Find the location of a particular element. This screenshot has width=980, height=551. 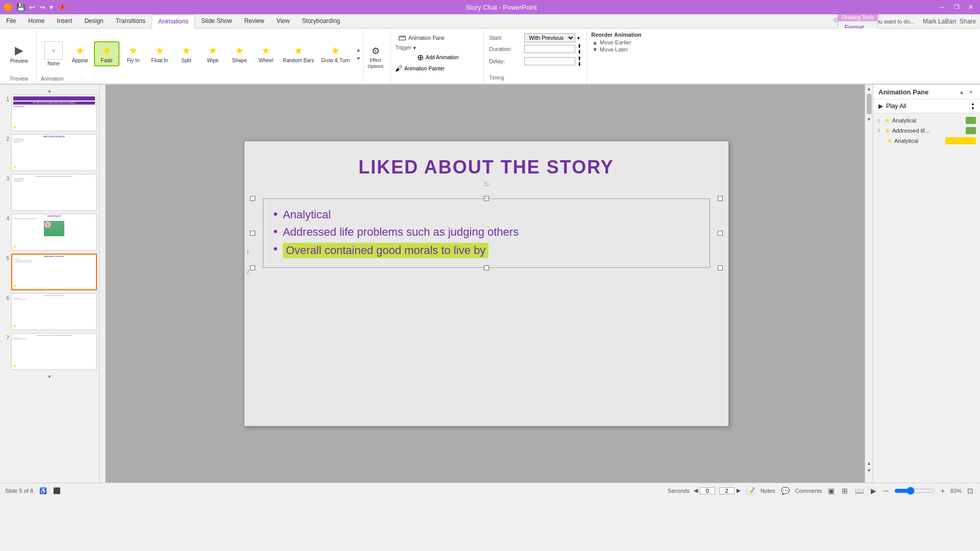

tab-review: Review is located at coordinates (254, 21).